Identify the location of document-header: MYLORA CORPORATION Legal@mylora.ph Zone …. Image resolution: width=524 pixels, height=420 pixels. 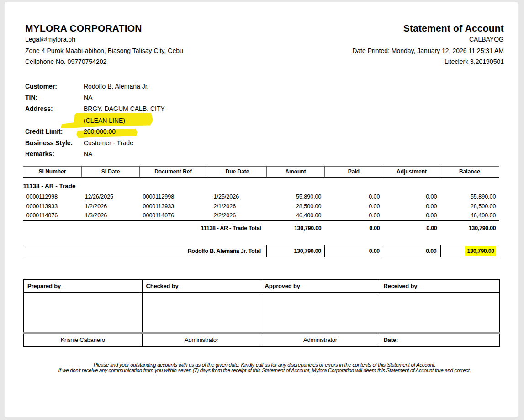
(265, 45).